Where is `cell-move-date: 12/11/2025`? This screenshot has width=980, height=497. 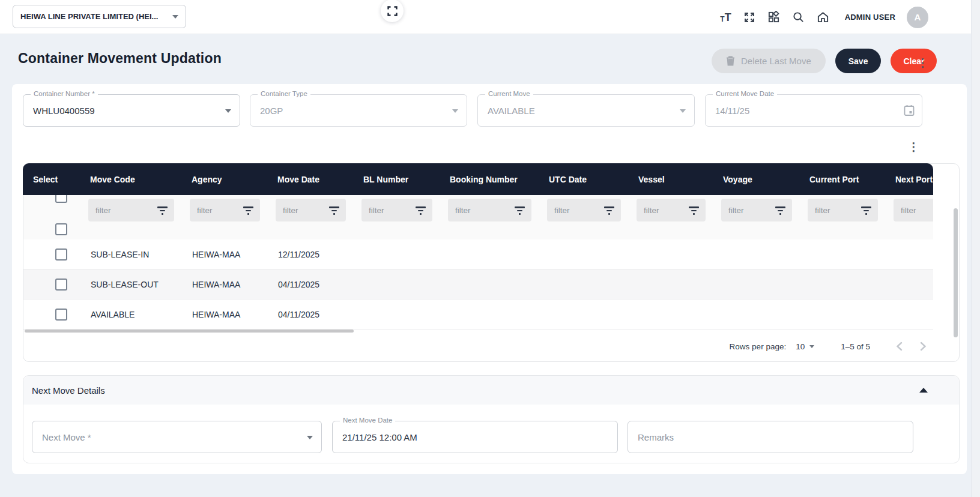
cell-move-date: 12/11/2025 is located at coordinates (311, 255).